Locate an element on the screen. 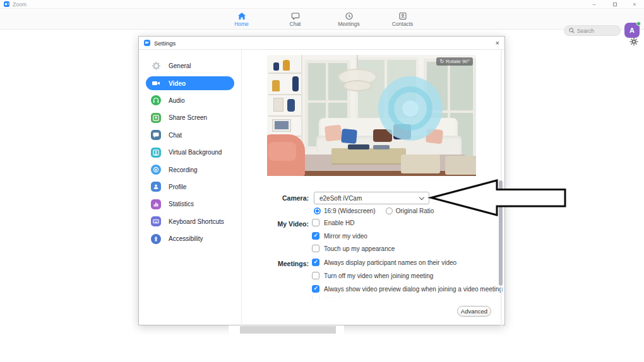 The height and width of the screenshot is (362, 644). rotate-90-button: ↻ Rotate 90° is located at coordinates (455, 62).